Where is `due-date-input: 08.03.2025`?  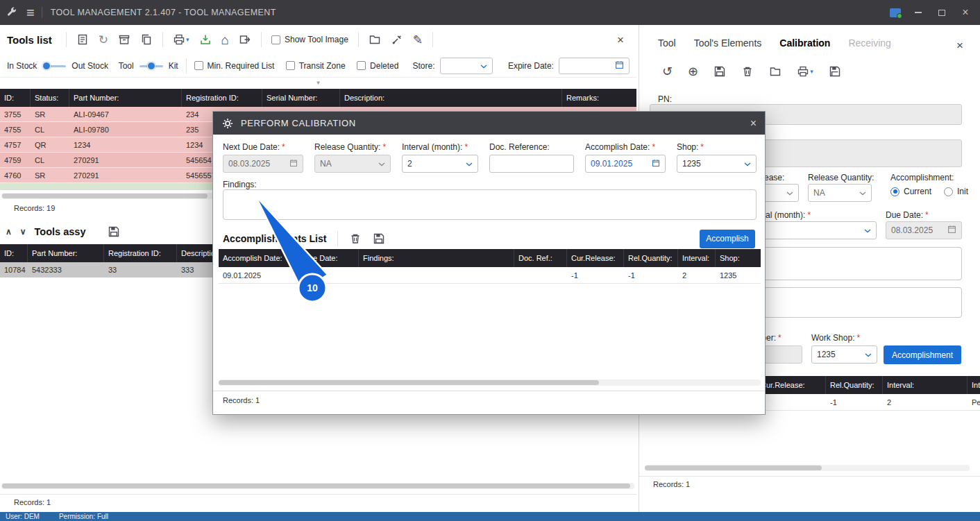 due-date-input: 08.03.2025 is located at coordinates (924, 230).